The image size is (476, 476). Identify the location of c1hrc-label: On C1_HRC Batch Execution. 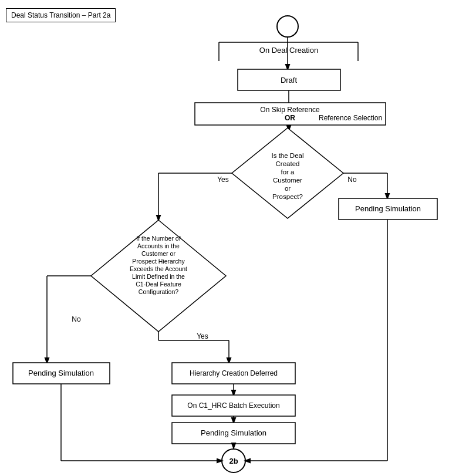
(234, 406).